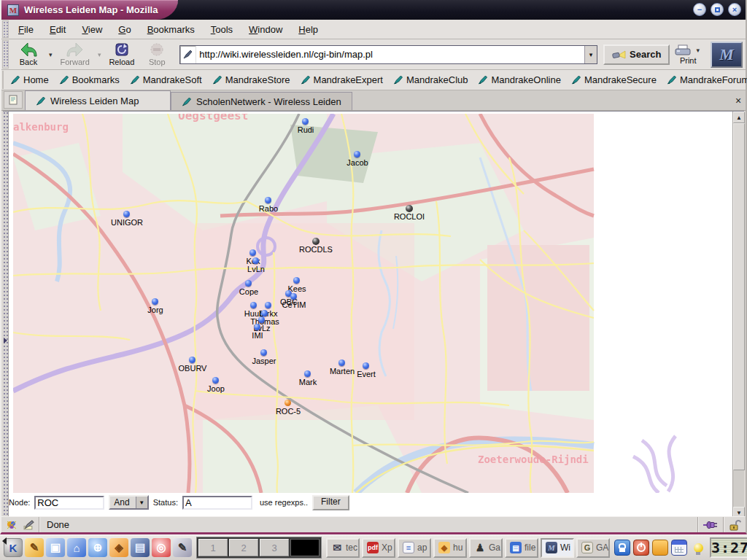 This screenshot has width=747, height=560. Describe the element at coordinates (390, 55) in the screenshot. I see `url-input` at that location.